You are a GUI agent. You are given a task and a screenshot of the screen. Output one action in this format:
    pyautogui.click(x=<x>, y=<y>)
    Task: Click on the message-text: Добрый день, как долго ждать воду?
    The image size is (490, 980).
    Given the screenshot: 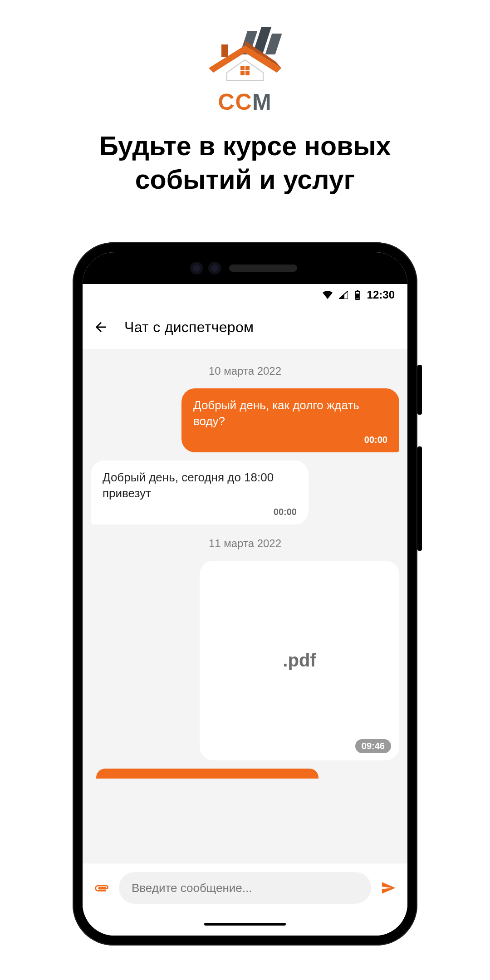 What is the action you would take?
    pyautogui.click(x=290, y=413)
    